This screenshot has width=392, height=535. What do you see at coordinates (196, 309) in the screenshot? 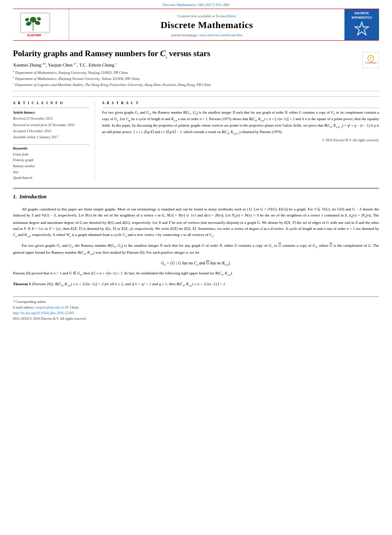
I see `footnote-section: * Corresponding author. E-mail address: …` at bounding box center [196, 309].